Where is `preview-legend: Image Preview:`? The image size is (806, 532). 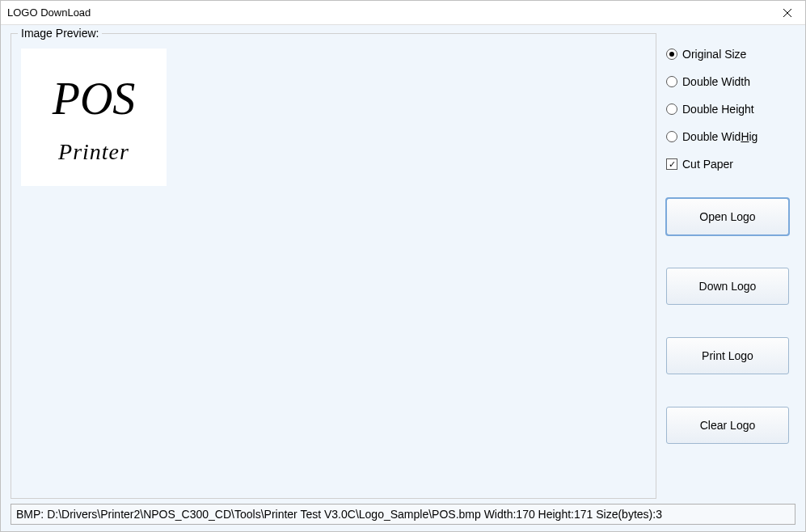
preview-legend: Image Preview: is located at coordinates (60, 33).